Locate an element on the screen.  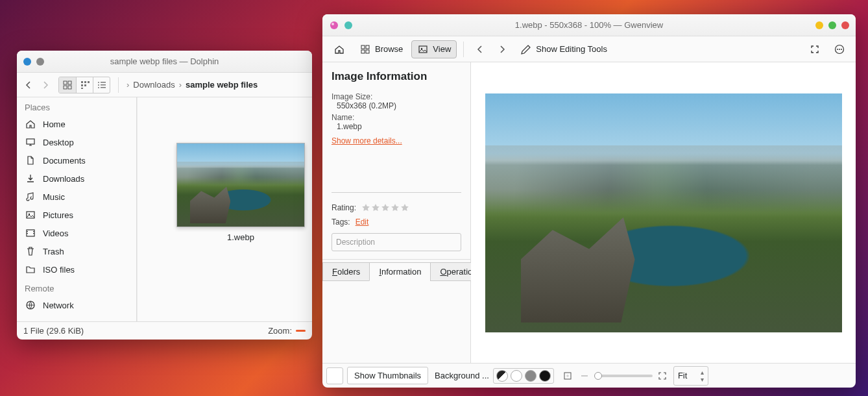
videos-icon is located at coordinates (30, 233).